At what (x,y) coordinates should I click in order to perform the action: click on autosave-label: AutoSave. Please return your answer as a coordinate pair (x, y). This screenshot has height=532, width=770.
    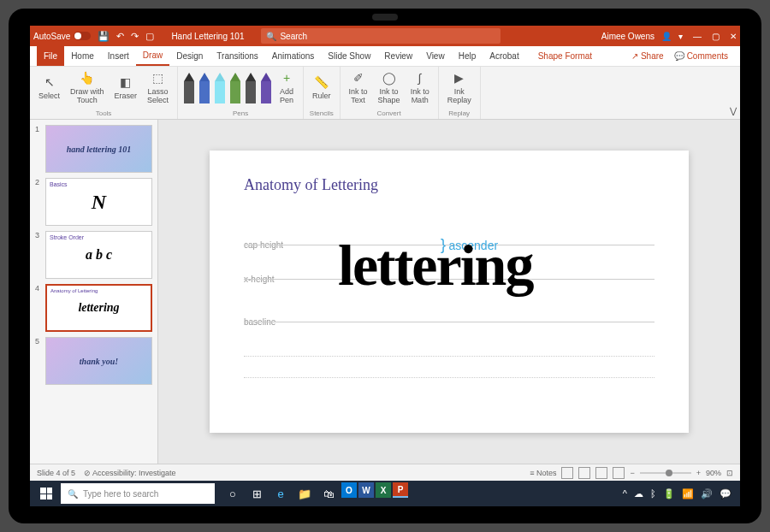
    Looking at the image, I should click on (51, 36).